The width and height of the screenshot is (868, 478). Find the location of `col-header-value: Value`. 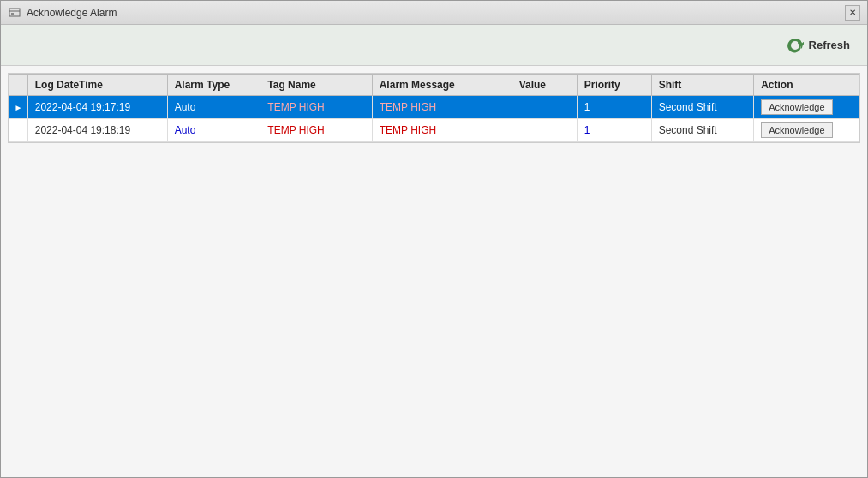

col-header-value: Value is located at coordinates (544, 86).